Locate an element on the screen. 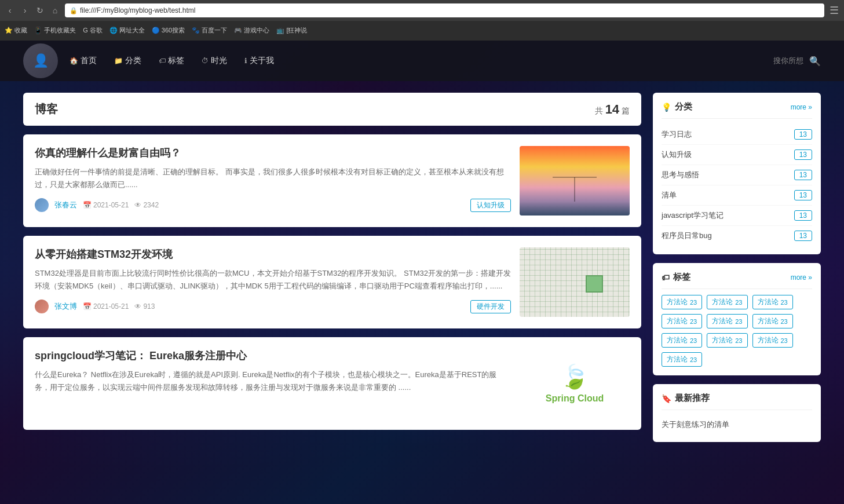 The height and width of the screenshot is (504, 844). article-title-3: springcloud学习笔记： Eureka服务注册中心 is located at coordinates (273, 356).